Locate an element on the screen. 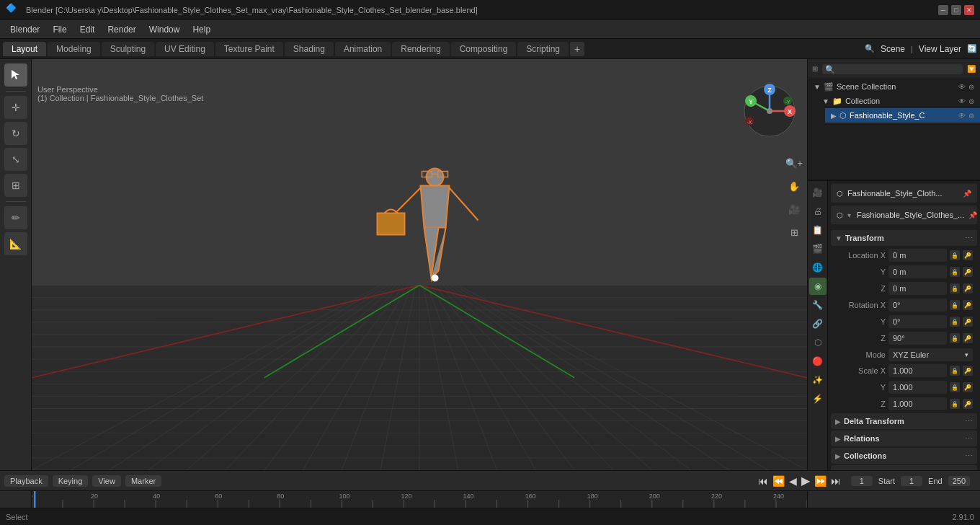  keying-menu-button: Keying is located at coordinates (71, 481).